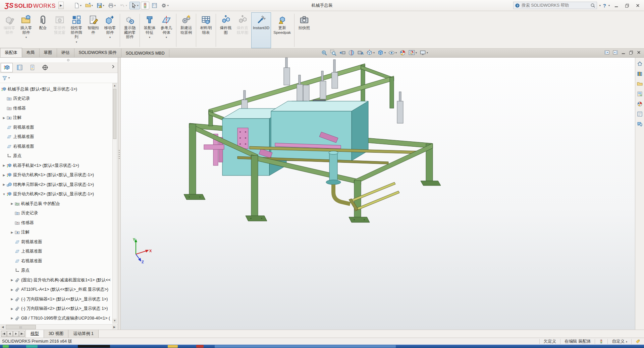 This screenshot has height=348, width=644. What do you see at coordinates (32, 68) in the screenshot?
I see `panel-tab-configurationmanager` at bounding box center [32, 68].